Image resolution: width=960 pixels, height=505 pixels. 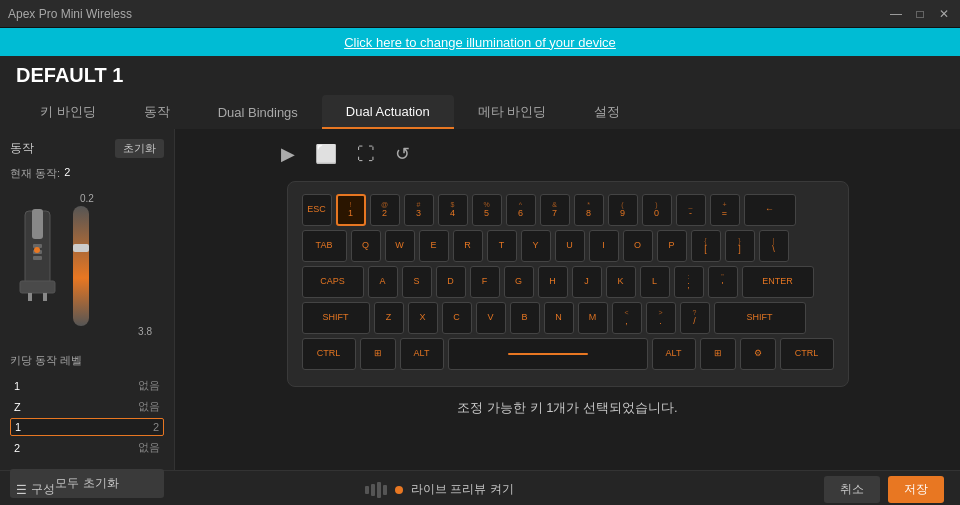 I want to click on actuation-slider-area: 0.2, so click(x=87, y=265).